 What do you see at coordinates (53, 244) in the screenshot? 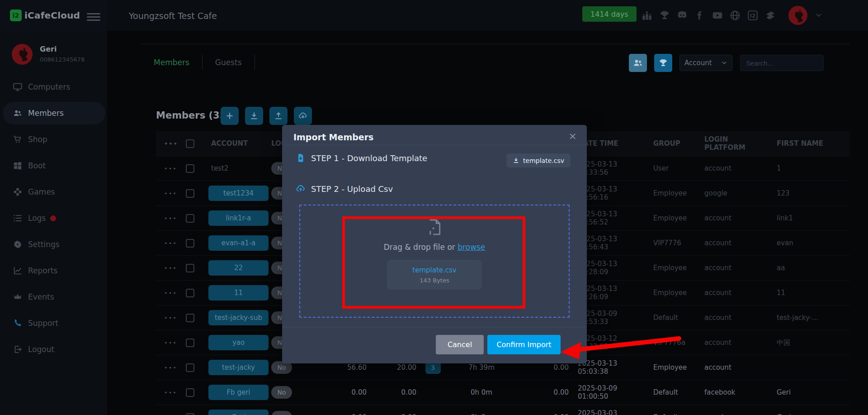
I see `sidebar-item-settings: Settings` at bounding box center [53, 244].